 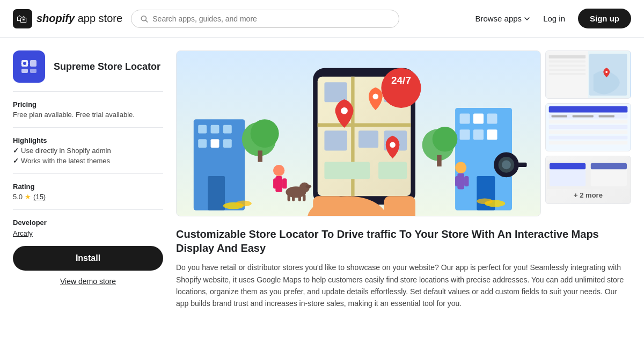 I want to click on rating-count-link: (15), so click(x=40, y=197).